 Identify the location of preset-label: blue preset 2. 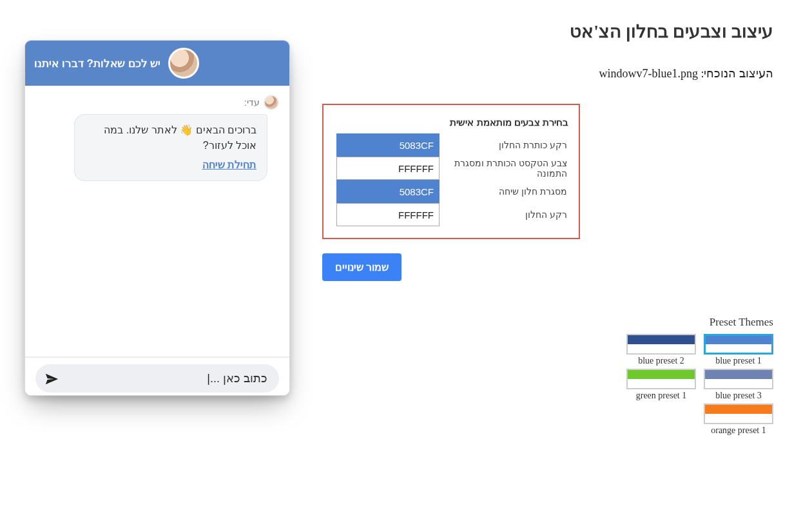
(661, 361).